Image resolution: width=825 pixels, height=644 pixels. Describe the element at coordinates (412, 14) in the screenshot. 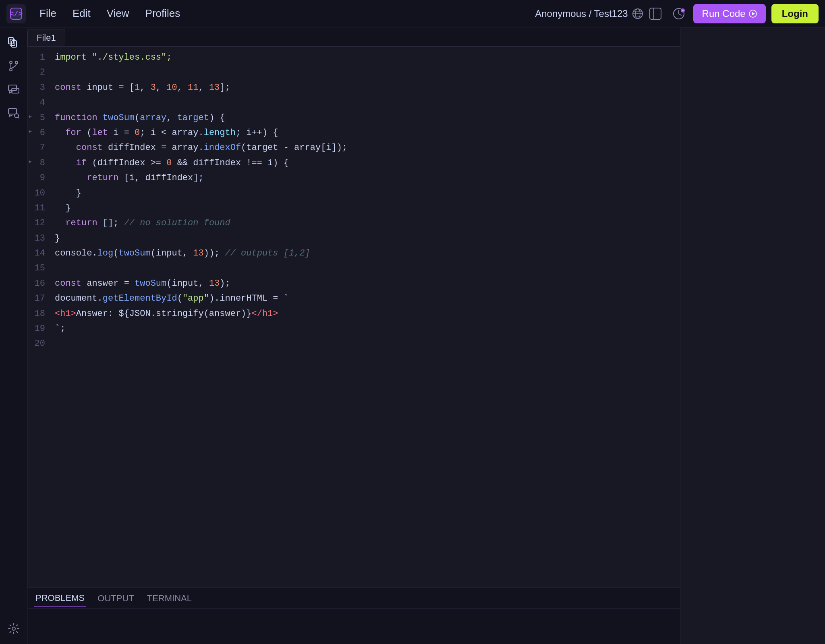

I see `menubar: </> File Edit View Profiles Anonymous / …` at that location.